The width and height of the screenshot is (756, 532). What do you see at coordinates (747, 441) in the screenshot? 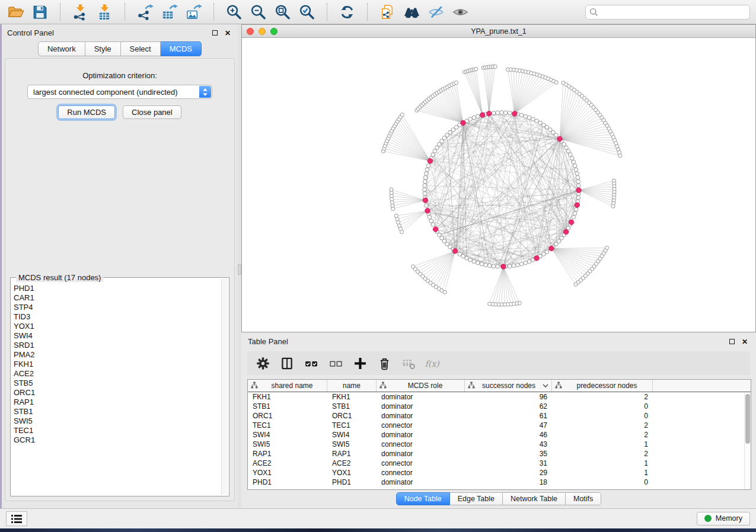
I see `table-scrollbar` at bounding box center [747, 441].